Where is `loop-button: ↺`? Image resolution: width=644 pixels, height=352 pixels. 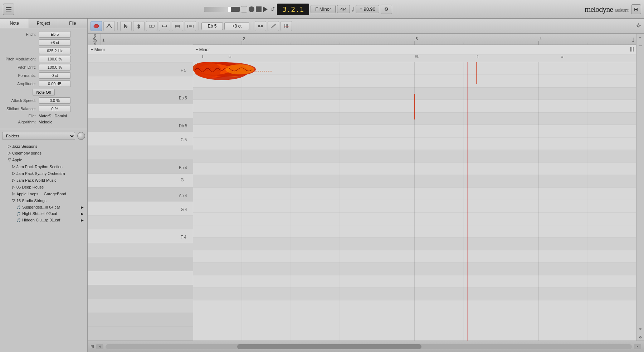
loop-button: ↺ is located at coordinates (272, 9).